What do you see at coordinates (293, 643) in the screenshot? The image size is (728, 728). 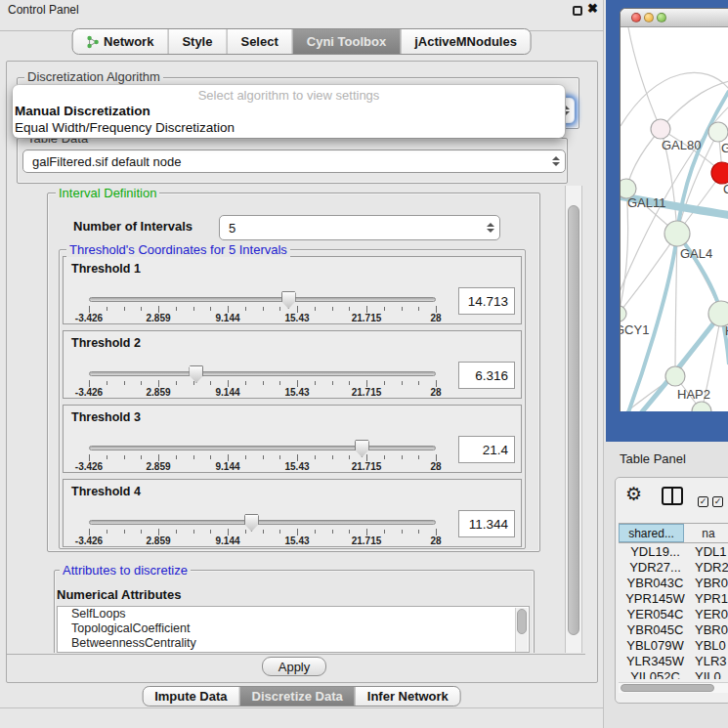 I see `attribute-list-item: BetweennessCentrality` at bounding box center [293, 643].